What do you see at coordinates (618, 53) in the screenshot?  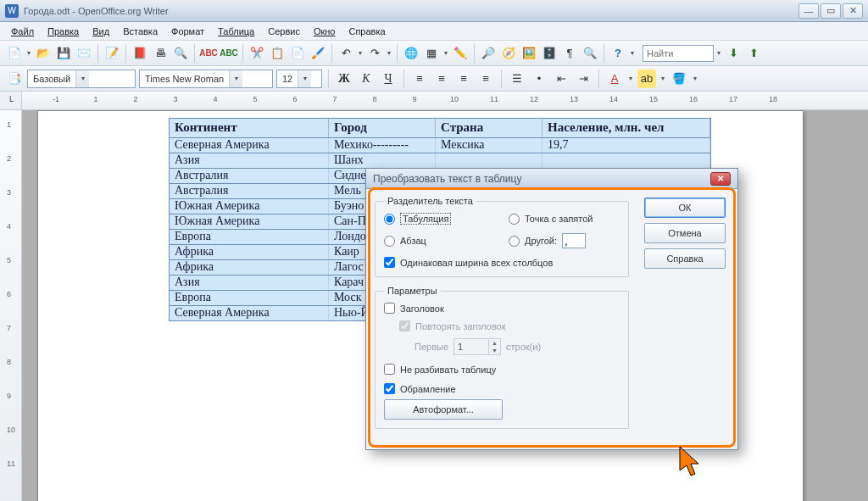 I see `help-button: ?` at bounding box center [618, 53].